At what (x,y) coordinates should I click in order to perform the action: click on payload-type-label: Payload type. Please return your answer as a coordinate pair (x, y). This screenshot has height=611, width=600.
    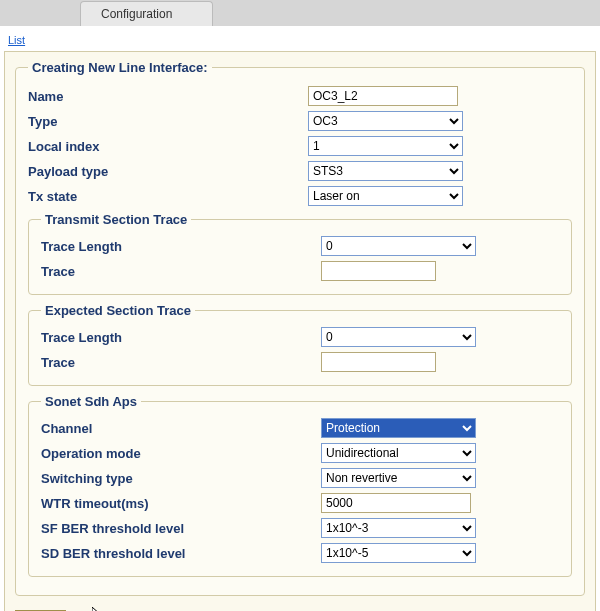
    Looking at the image, I should click on (168, 172).